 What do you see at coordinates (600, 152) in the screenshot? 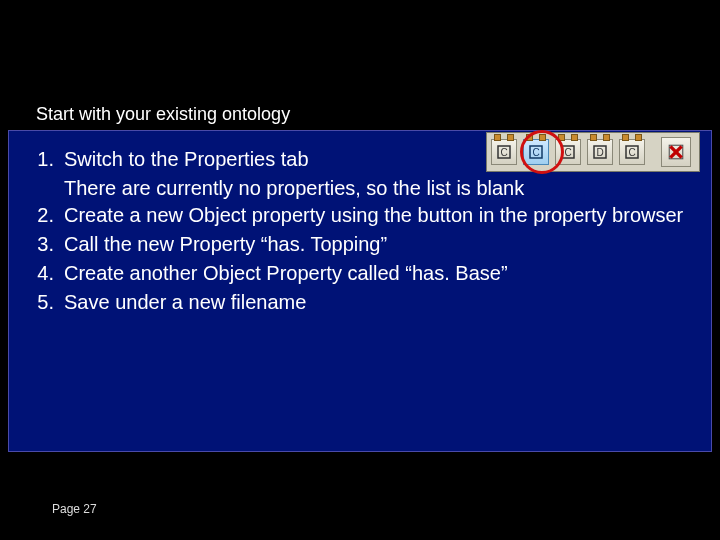
I see `svg-text: D` at bounding box center [600, 152].